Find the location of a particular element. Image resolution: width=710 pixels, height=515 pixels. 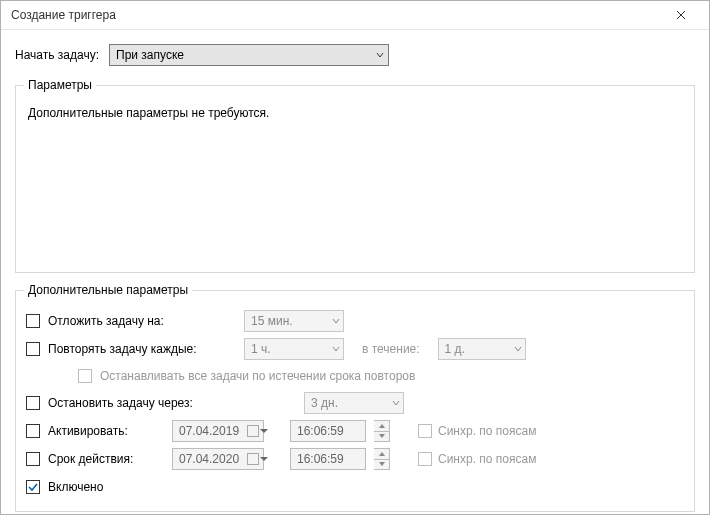

activate-label: Активировать: is located at coordinates (106, 431).